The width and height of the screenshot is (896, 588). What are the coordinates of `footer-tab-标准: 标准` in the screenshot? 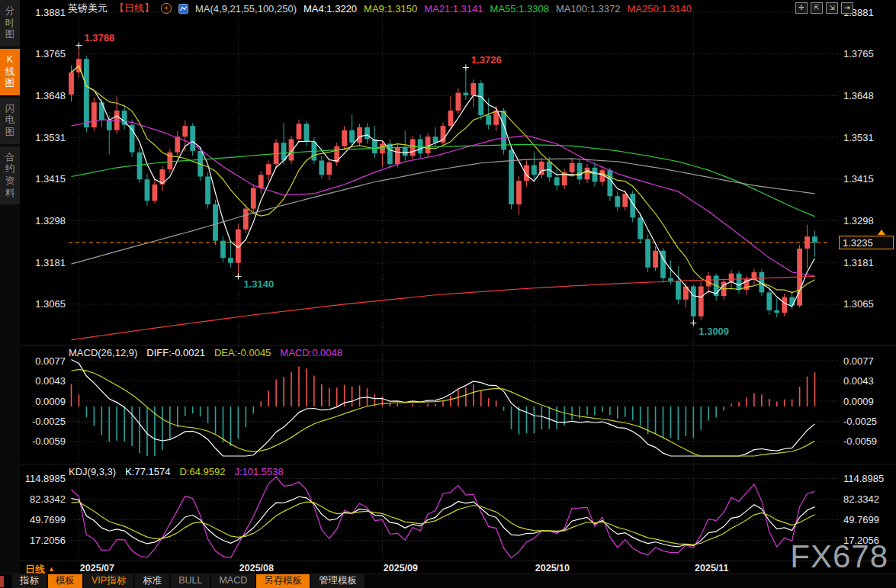 It's located at (153, 581).